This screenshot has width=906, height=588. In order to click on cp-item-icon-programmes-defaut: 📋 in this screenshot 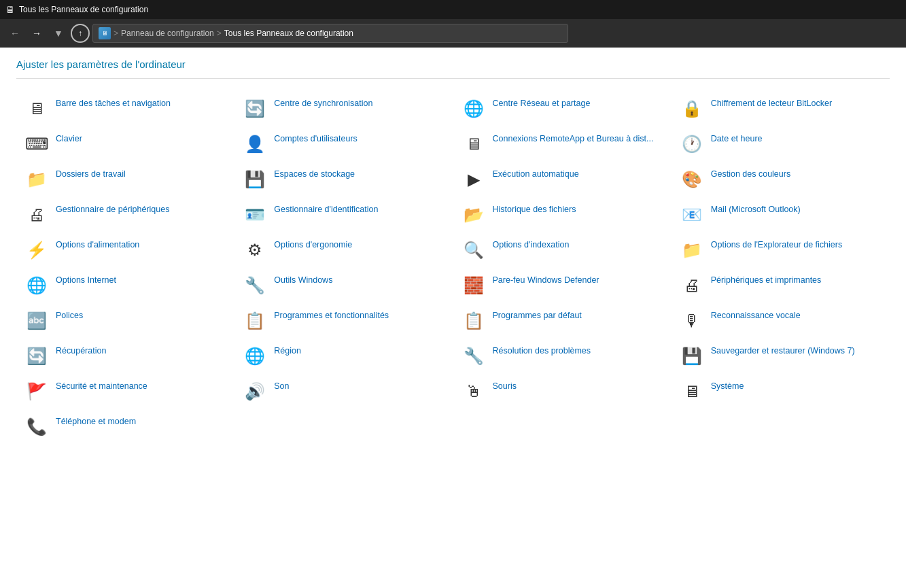, I will do `click(474, 321)`.